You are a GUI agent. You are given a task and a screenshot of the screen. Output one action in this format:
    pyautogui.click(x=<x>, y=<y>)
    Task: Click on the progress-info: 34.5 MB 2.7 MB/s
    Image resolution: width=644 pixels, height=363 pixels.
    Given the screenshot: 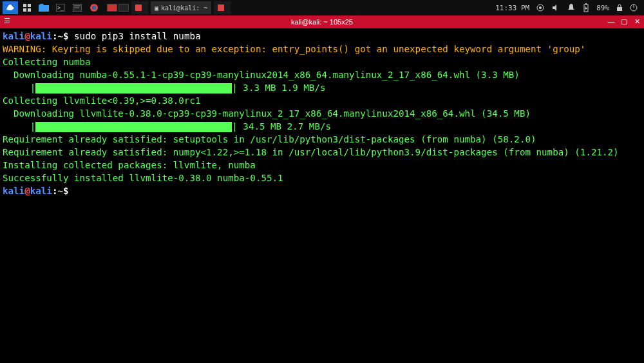 What is the action you would take?
    pyautogui.click(x=287, y=126)
    